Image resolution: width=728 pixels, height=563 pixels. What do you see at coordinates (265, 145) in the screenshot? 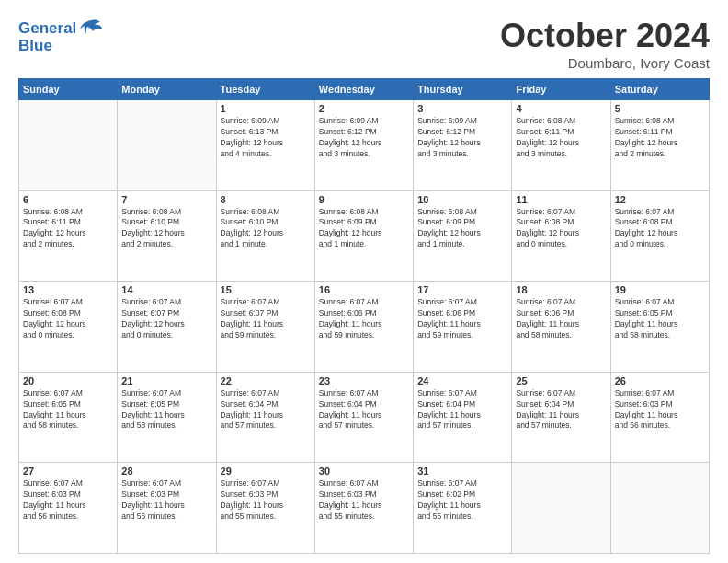
I see `day-cell: 1Sunrise: 6:09 AM Sunset: 6:13 PM Daylig…` at bounding box center [265, 145].